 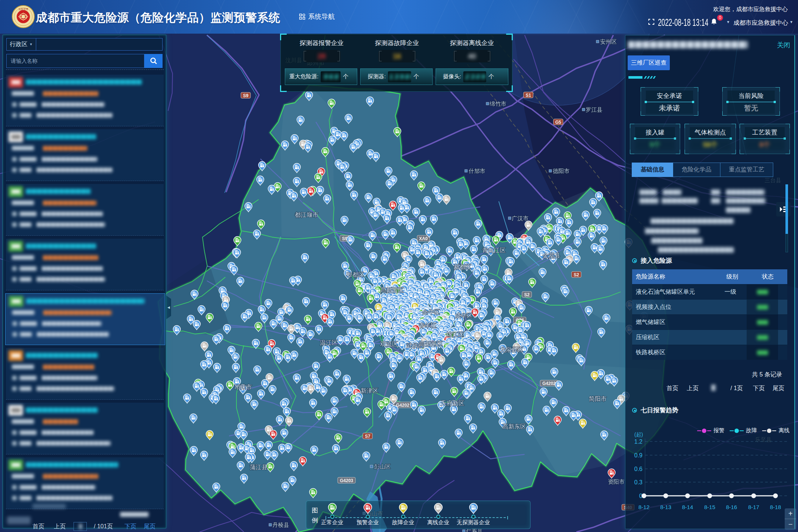 I want to click on svg-text: 8-12, so click(x=644, y=507).